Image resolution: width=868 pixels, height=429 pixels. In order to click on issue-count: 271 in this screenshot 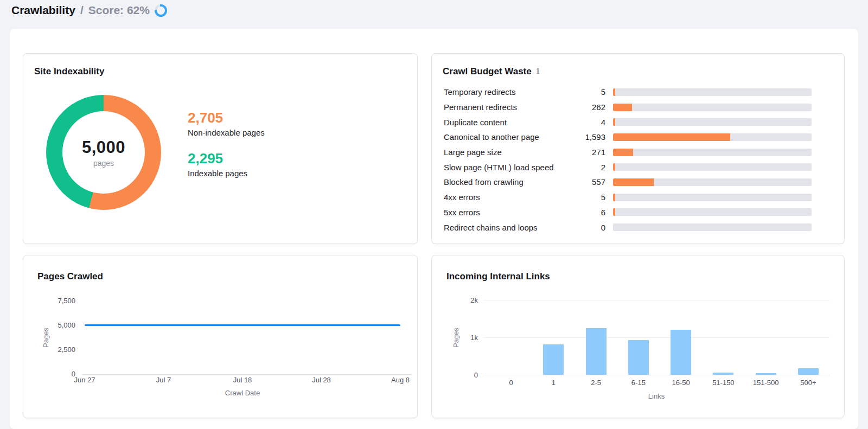, I will do `click(581, 152)`.